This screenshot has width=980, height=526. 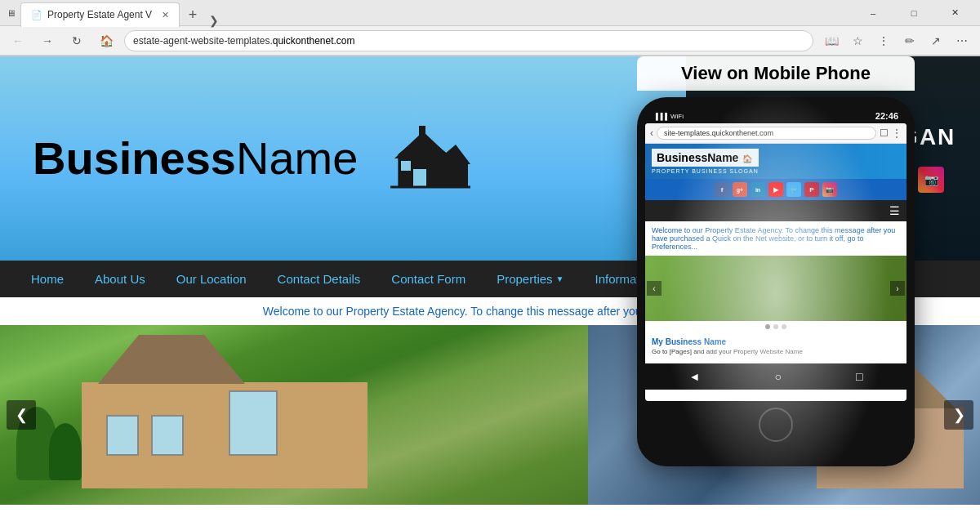 What do you see at coordinates (106, 41) in the screenshot?
I see `home-button: 🏠` at bounding box center [106, 41].